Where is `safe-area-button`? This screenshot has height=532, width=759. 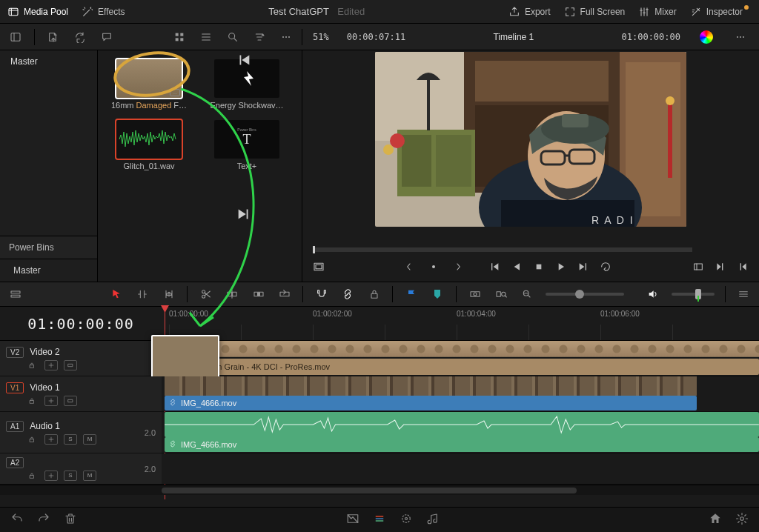
safe-area-button is located at coordinates (319, 267).